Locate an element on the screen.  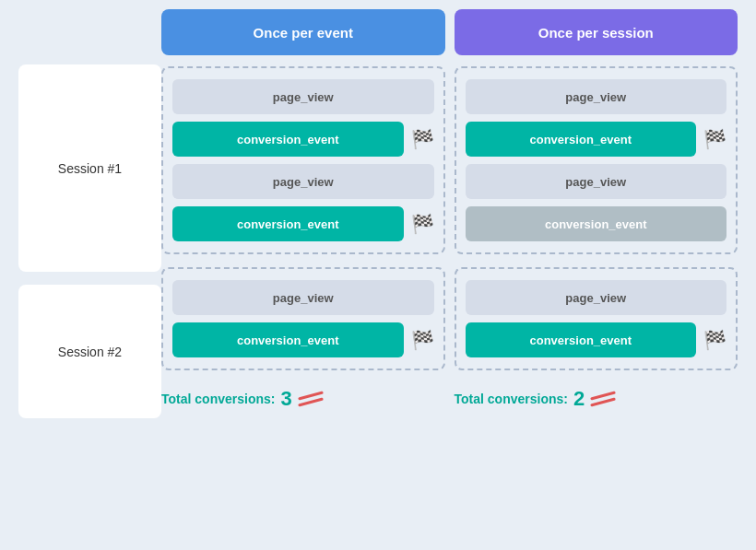
col1-s1-event2-box: conversion_event is located at coordinates (288, 139).